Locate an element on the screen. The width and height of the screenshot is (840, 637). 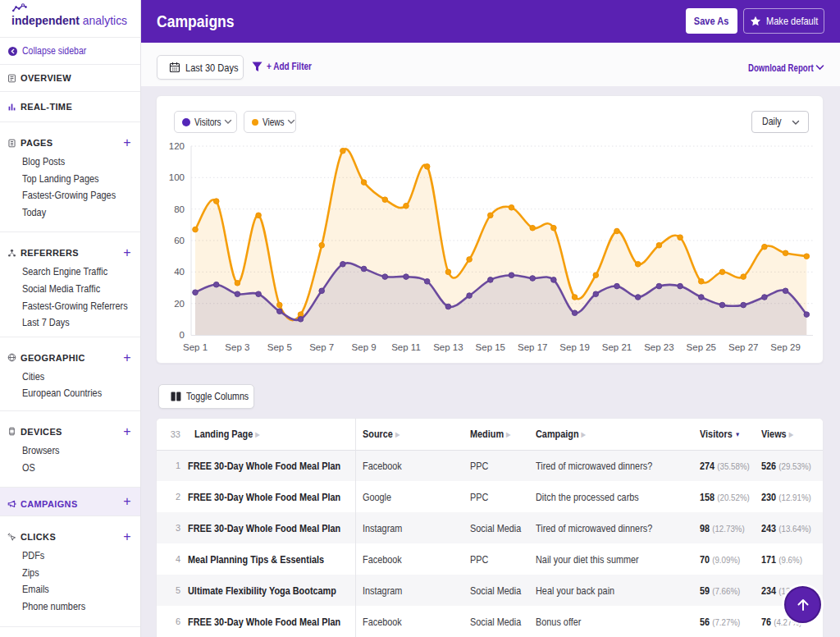
svg-text: 100 is located at coordinates (177, 177).